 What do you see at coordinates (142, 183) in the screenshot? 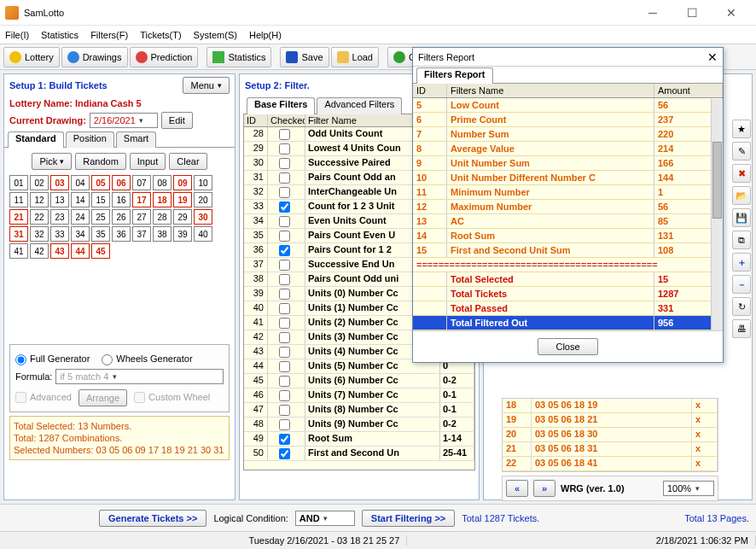
I see `number-cell: 07` at bounding box center [142, 183].